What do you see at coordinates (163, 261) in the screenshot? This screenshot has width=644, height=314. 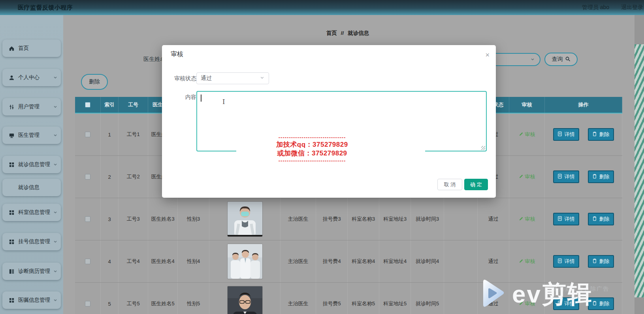 I see `cell-doctor_name: 医生姓名4` at bounding box center [163, 261].